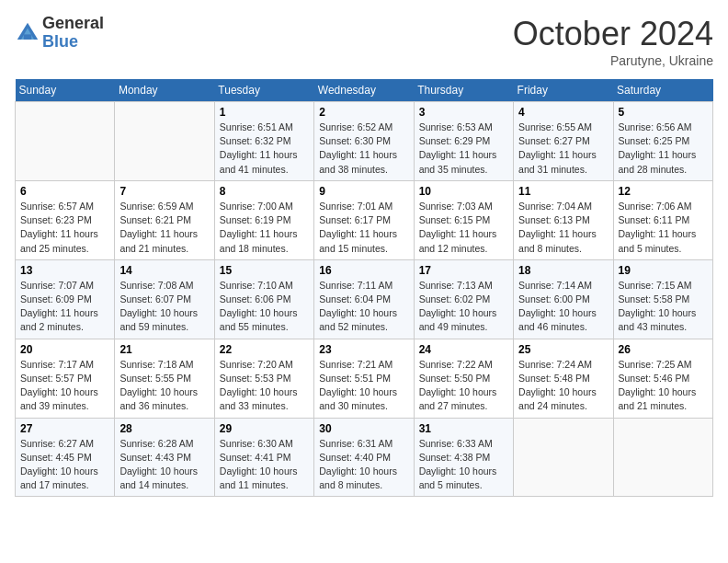 This screenshot has width=728, height=563. I want to click on calendar-cell: 25Sunrise: 7:24 AM Sunset: 5:48 PM Dayli…, so click(563, 378).